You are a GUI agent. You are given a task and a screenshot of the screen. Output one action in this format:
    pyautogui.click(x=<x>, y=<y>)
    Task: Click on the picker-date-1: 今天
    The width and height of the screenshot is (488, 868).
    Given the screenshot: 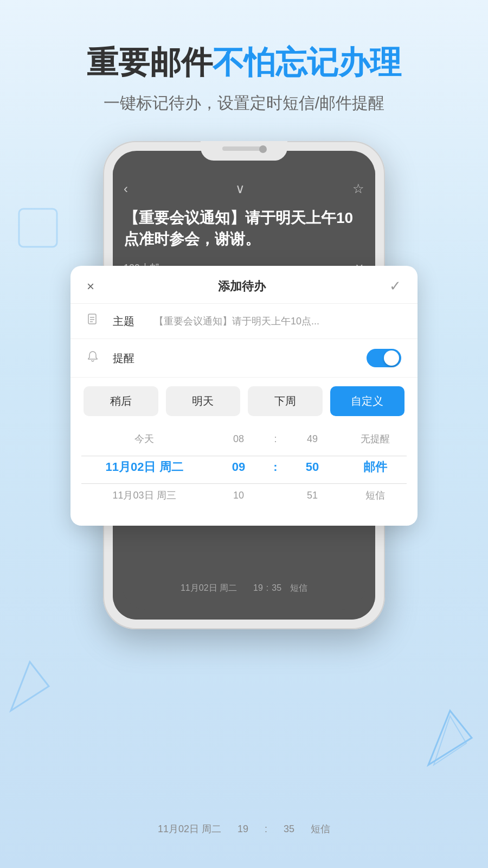 What is the action you would take?
    pyautogui.click(x=144, y=439)
    